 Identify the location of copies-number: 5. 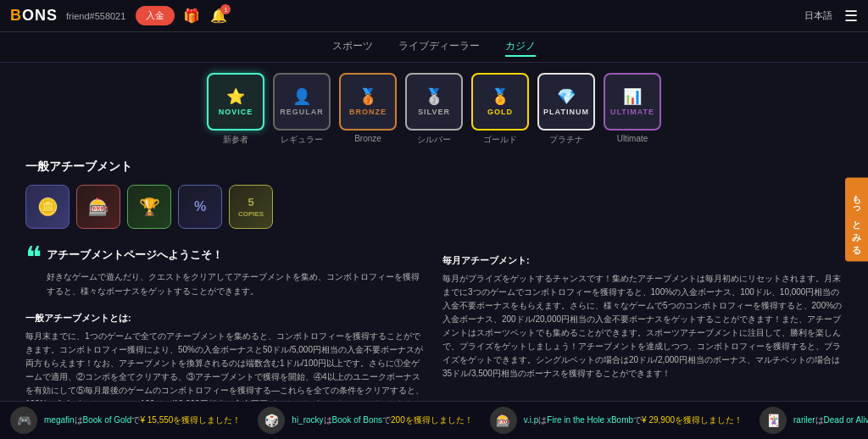
(251, 202).